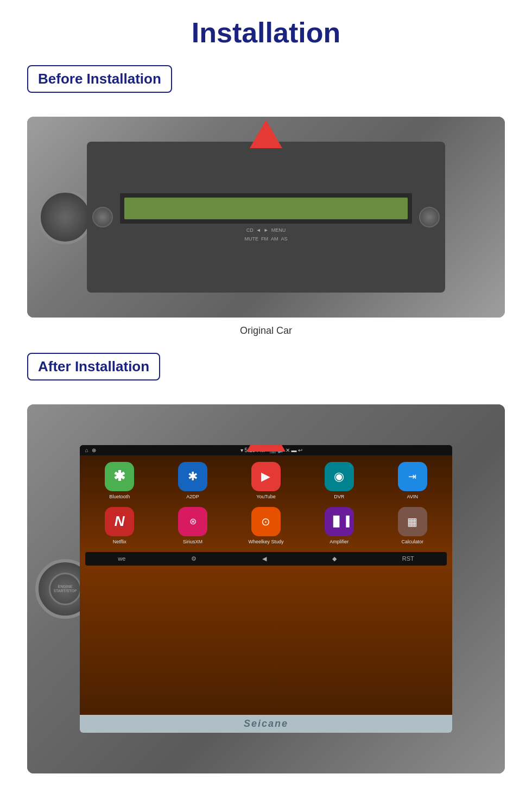 This screenshot has height=812, width=532. I want to click on app-avin-label: AVIN, so click(413, 497).